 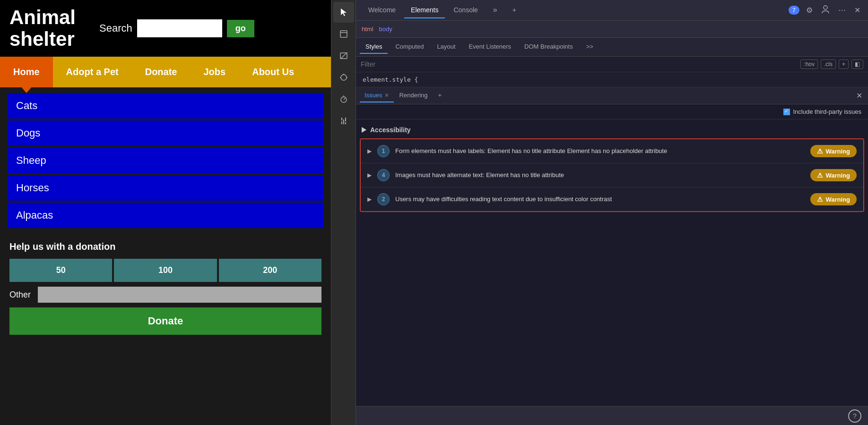 I want to click on bottom-tab-rendering: Rendering, so click(x=414, y=95).